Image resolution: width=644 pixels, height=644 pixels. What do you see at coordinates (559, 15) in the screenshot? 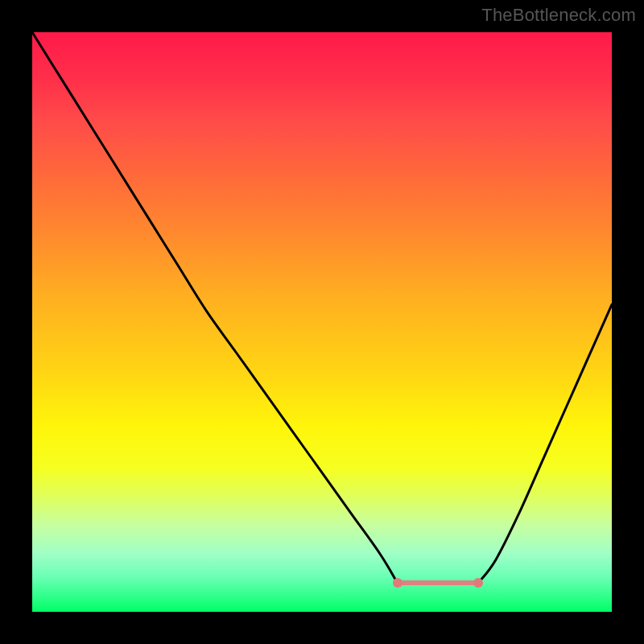
I see `watermark-text: TheBottleneck.com` at bounding box center [559, 15].